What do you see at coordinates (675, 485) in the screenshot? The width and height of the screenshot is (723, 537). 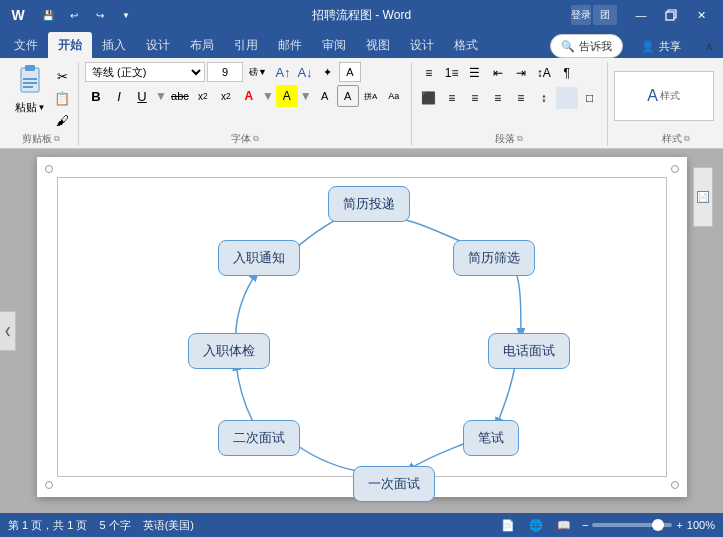 I see `handle-br` at bounding box center [675, 485].